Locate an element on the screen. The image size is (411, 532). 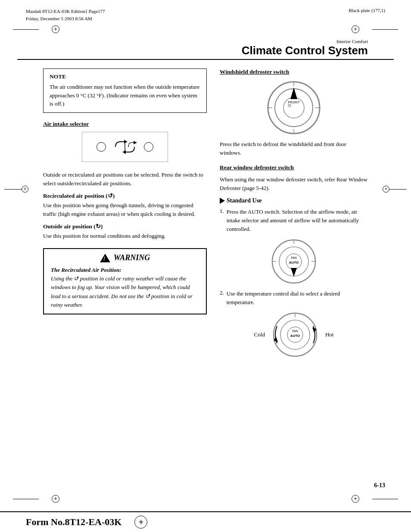
windshield-diagram-container: FRONT is located at coordinates (294, 108).